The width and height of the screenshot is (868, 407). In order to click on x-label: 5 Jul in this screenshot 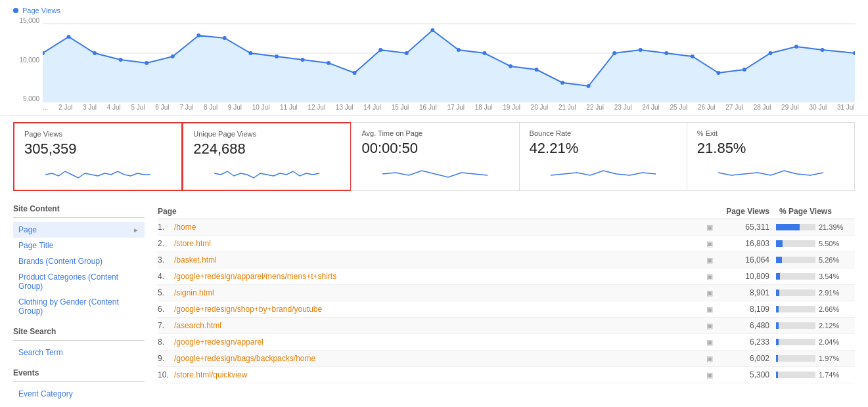, I will do `click(138, 108)`.